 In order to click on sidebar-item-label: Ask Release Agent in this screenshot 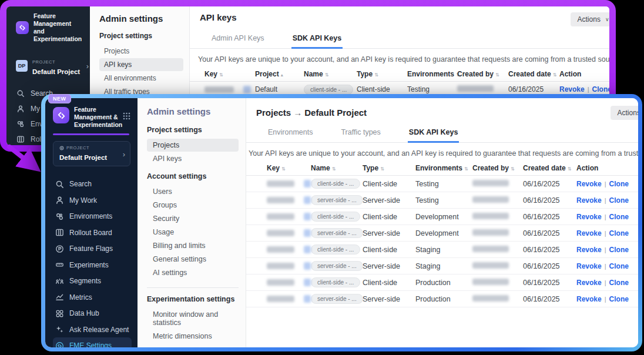, I will do `click(99, 330)`.